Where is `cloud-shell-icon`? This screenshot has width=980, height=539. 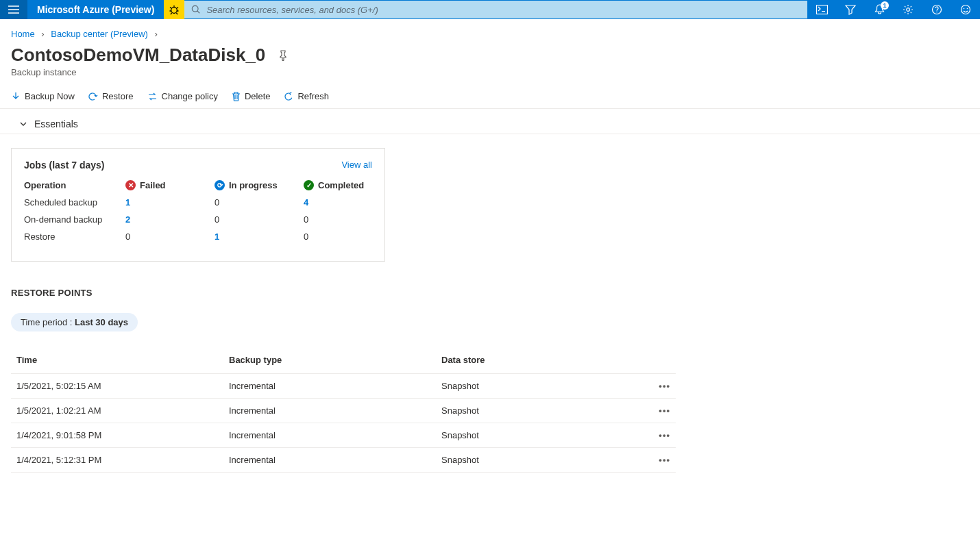
cloud-shell-icon is located at coordinates (822, 10).